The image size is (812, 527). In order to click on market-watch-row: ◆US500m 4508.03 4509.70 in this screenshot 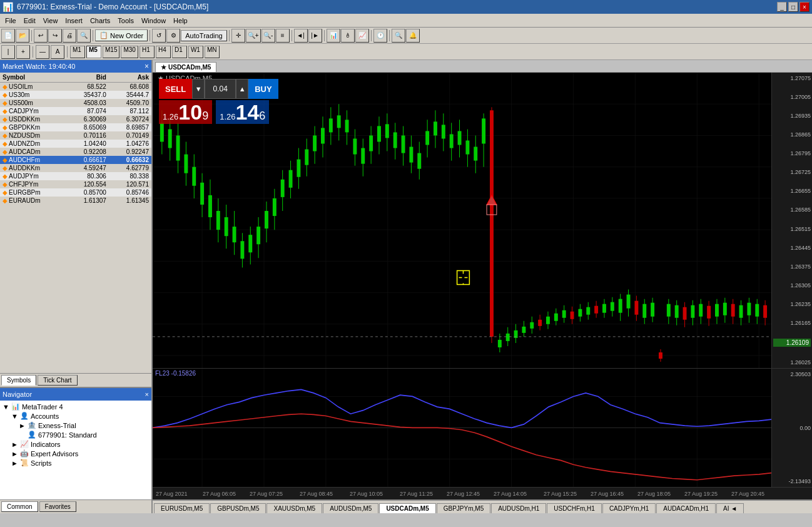, I will do `click(76, 103)`.